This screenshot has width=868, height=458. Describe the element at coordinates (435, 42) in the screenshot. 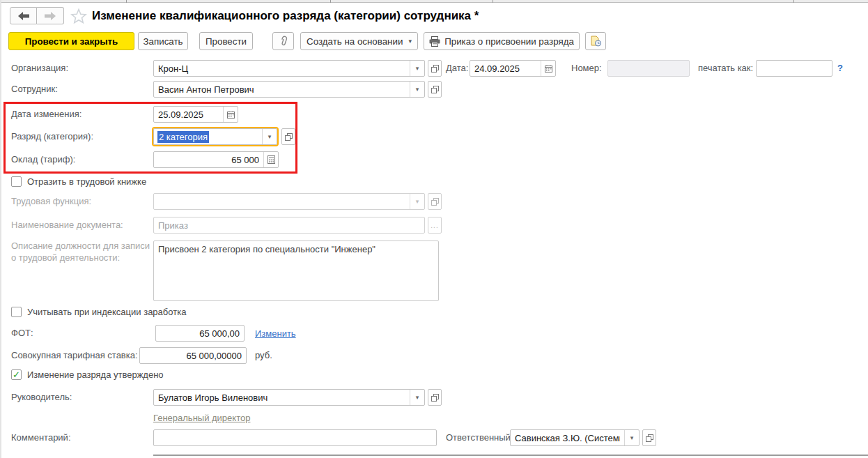

I see `printer-icon` at that location.